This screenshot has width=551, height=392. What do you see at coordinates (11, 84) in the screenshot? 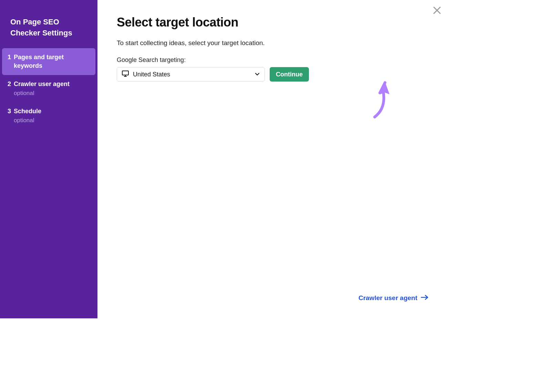
I see `step-number: 2` at bounding box center [11, 84].